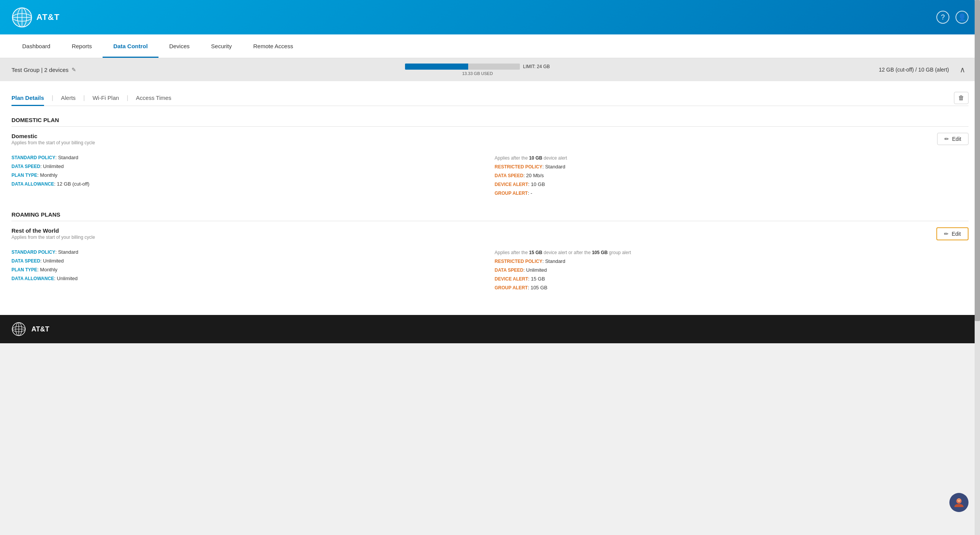 The image size is (980, 535). I want to click on scrollbar-thumb, so click(977, 161).